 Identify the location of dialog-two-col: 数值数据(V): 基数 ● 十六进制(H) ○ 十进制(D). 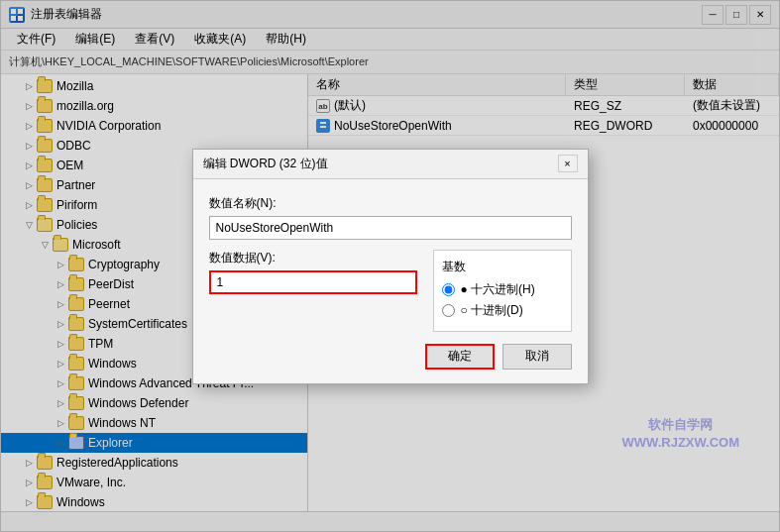
(390, 291).